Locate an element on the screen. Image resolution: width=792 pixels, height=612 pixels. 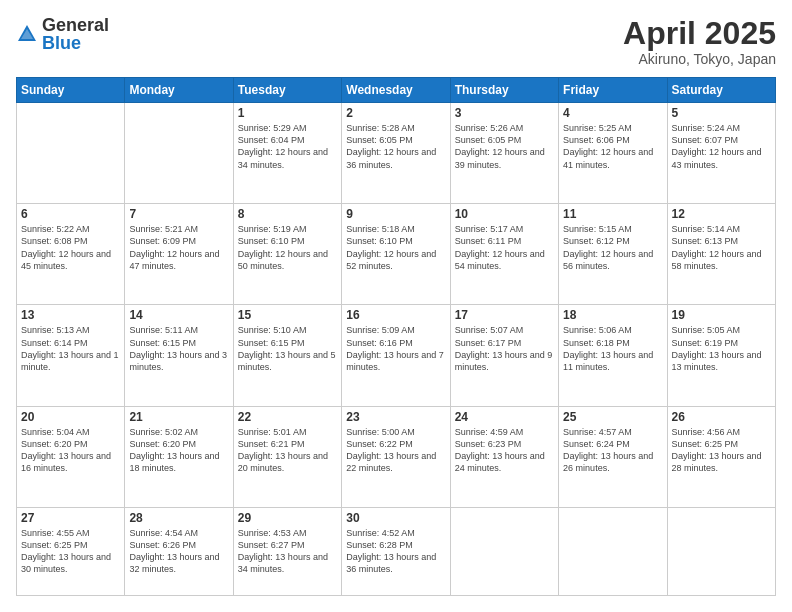
logo: General Blue is located at coordinates (62, 34).